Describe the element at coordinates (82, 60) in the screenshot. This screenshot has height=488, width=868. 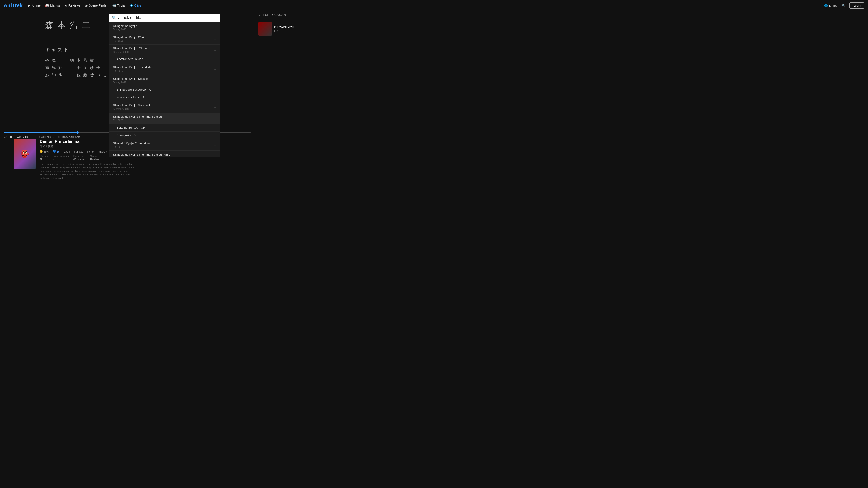
I see `cast-actor-1: 徳 本 恭 敏` at that location.